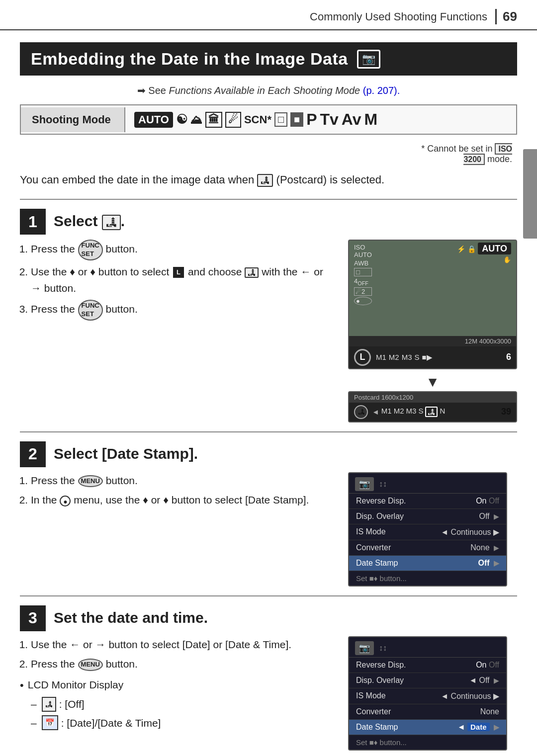  What do you see at coordinates (154, 120) in the screenshot?
I see `auto-mode-icon: AUTO` at bounding box center [154, 120].